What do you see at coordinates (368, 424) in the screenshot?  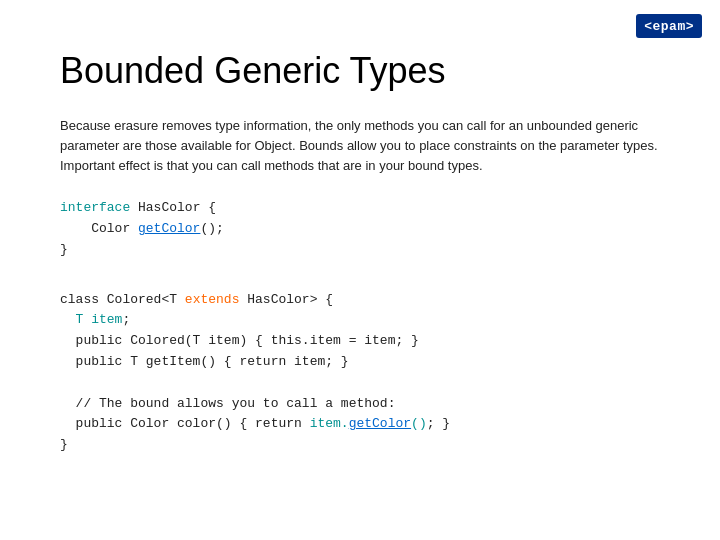 I see `item-getcolor-highlight: item.getColor()` at bounding box center [368, 424].